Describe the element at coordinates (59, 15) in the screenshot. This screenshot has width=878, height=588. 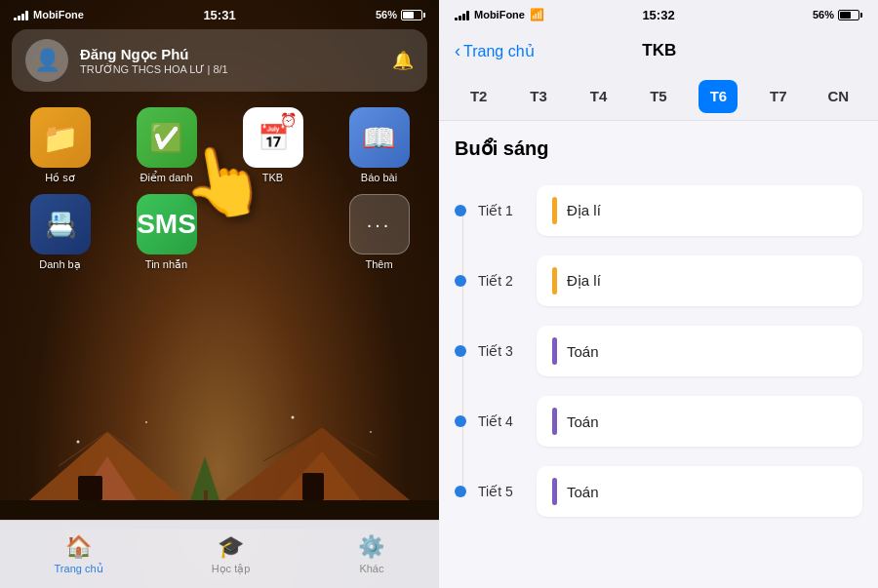
I see `carrier-left: MobiFone` at that location.